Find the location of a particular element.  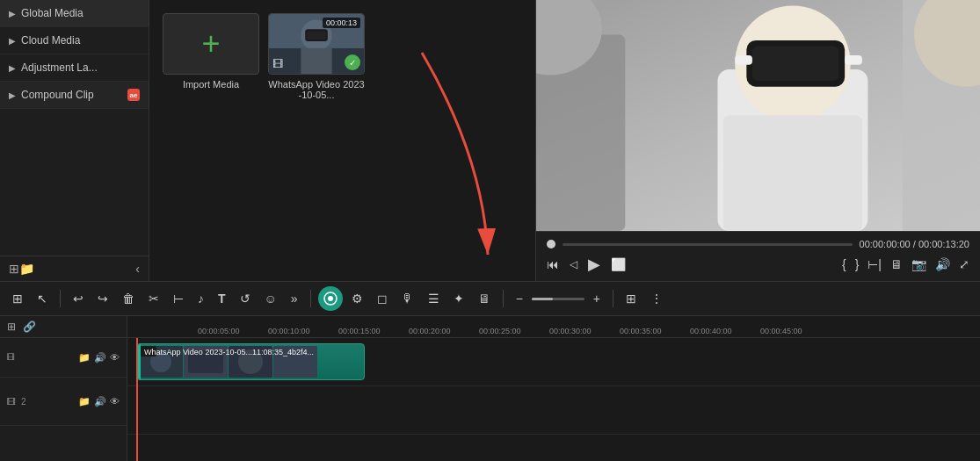

sidebar-item-compound-clip: ▶ Compound Clip ae is located at coordinates (74, 95).